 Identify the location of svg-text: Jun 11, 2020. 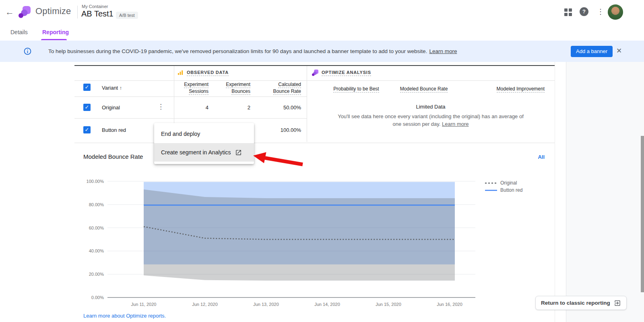
(144, 304).